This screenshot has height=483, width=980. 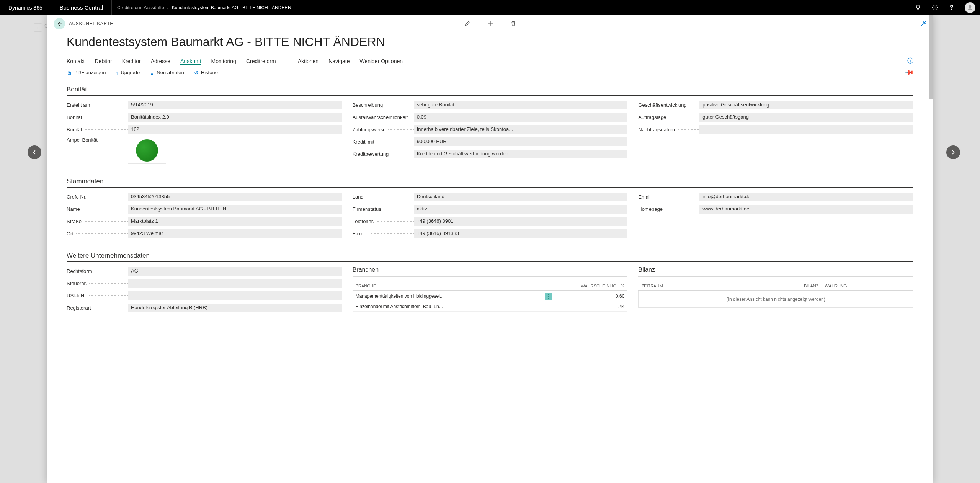 I want to click on product-name: Dynamics 365, so click(x=25, y=8).